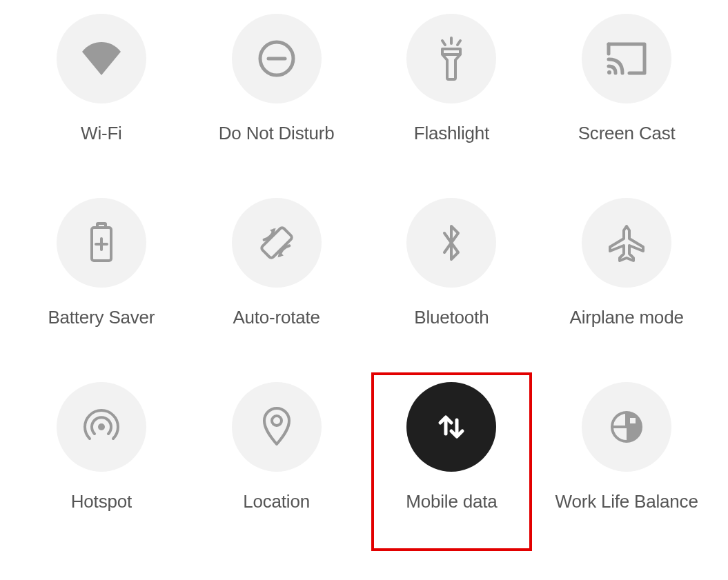 Image resolution: width=728 pixels, height=580 pixels. I want to click on tile-location: Location, so click(277, 468).